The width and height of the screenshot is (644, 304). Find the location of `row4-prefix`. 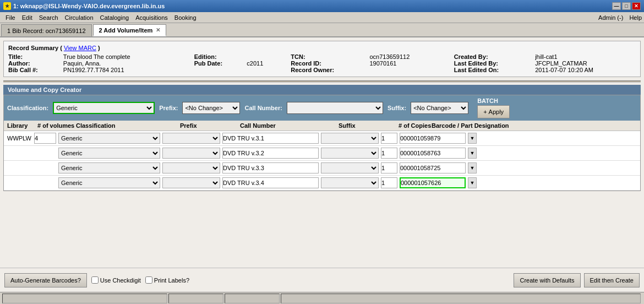

row4-prefix is located at coordinates (192, 183).